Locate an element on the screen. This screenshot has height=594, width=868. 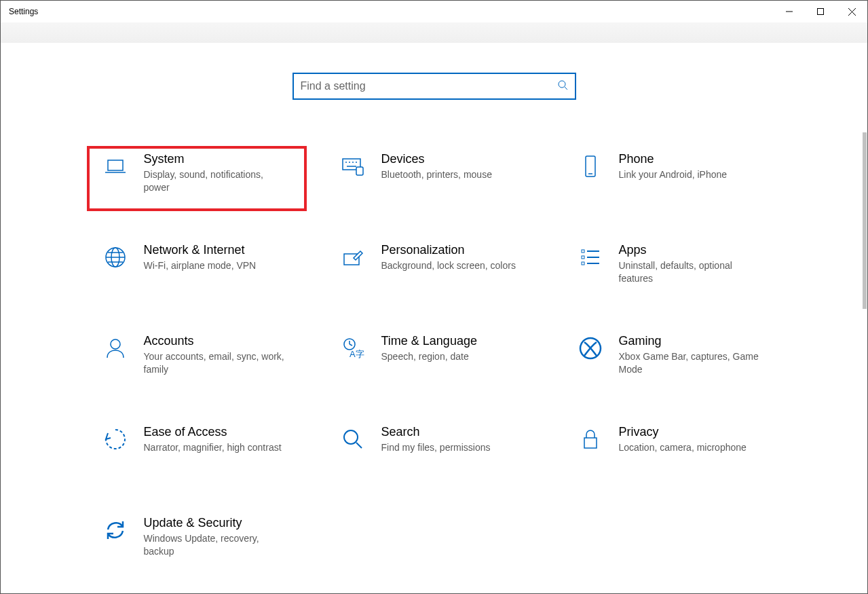
tile-desc: Find my files, permissions is located at coordinates (436, 448).